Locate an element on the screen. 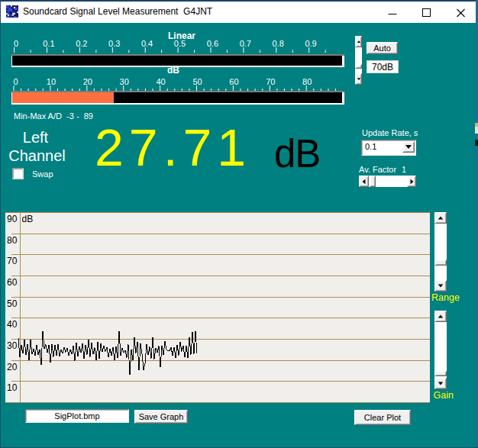  svg-text: 30 is located at coordinates (12, 346).